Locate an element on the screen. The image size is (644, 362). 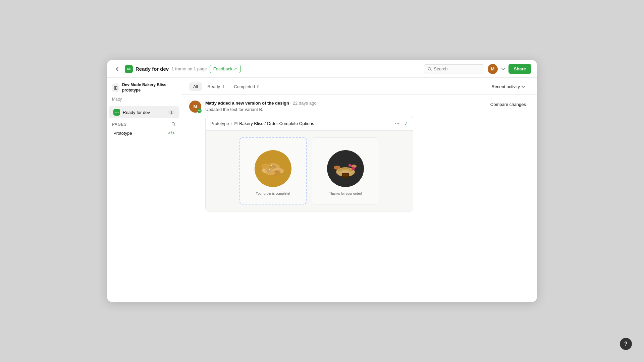
search-icon is located at coordinates (430, 69).